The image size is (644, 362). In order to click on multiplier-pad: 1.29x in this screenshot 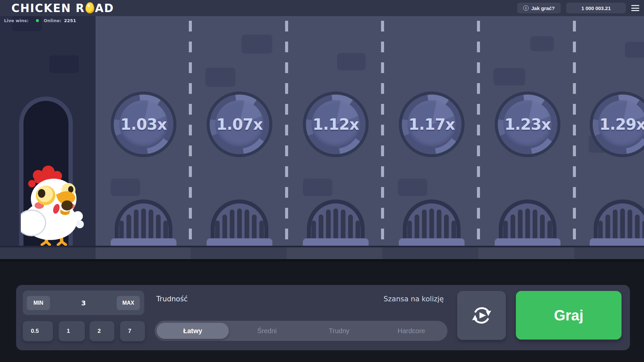, I will do `click(617, 124)`.